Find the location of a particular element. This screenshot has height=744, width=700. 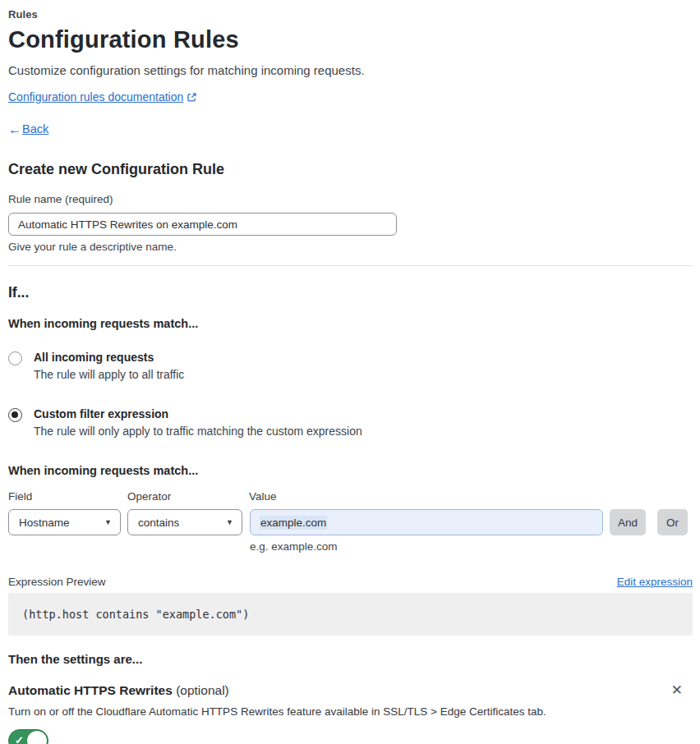

operator-select-value: contains is located at coordinates (159, 522).